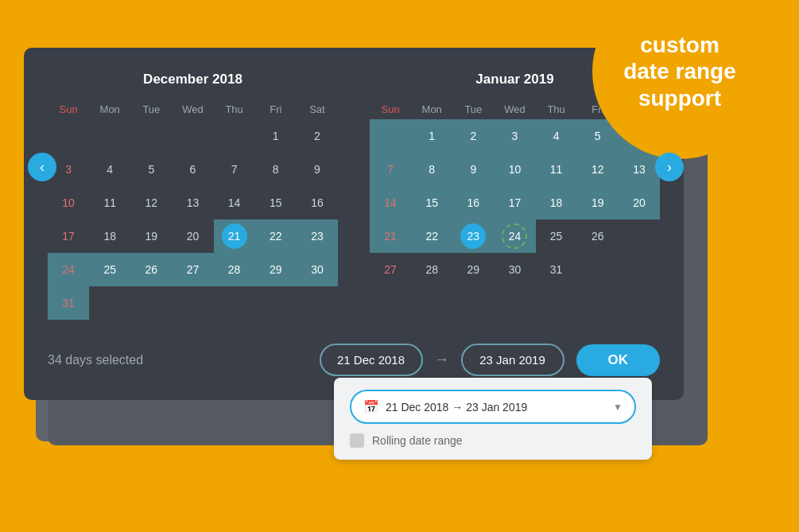 The height and width of the screenshot is (532, 799). I want to click on col-sat-left: Sat, so click(317, 110).